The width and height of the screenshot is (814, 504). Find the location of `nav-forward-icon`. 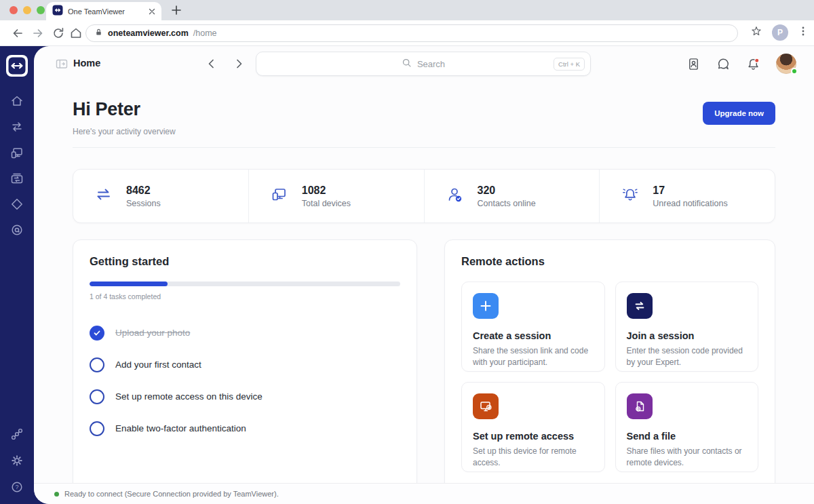

nav-forward-icon is located at coordinates (239, 64).